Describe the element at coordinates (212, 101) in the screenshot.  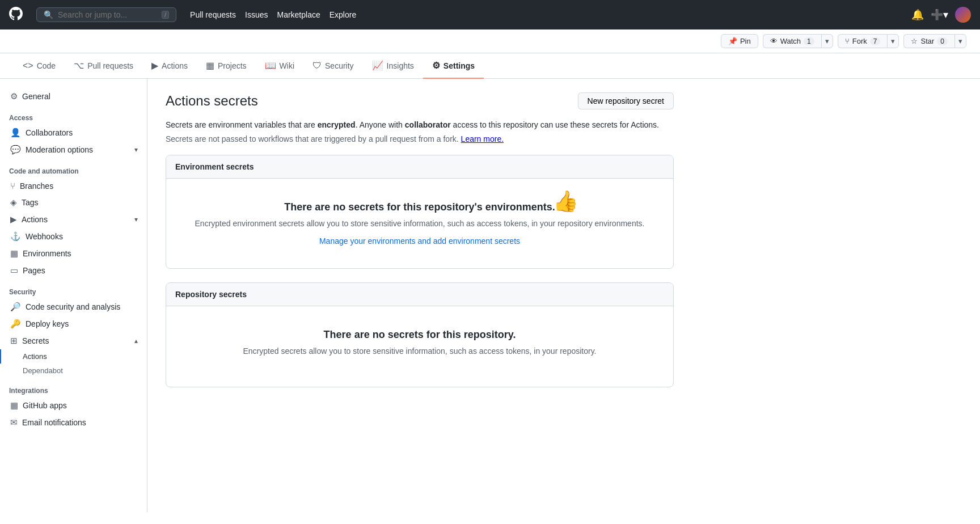
I see `page-title: Actions secrets` at that location.